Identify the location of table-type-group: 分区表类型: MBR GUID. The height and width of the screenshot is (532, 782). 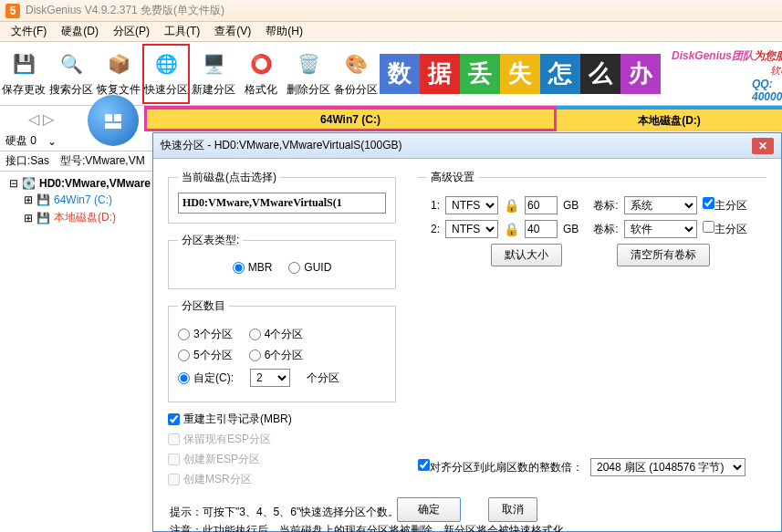
(282, 261).